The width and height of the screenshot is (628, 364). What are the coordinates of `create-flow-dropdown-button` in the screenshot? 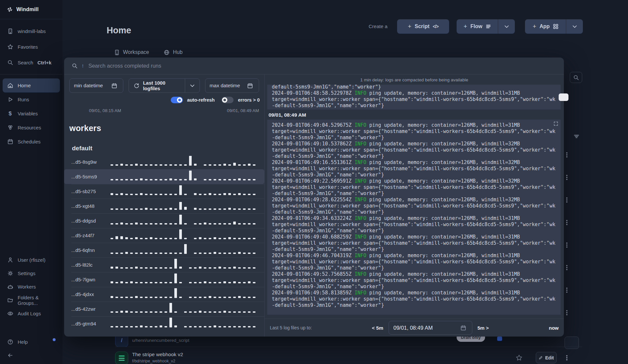 It's located at (506, 26).